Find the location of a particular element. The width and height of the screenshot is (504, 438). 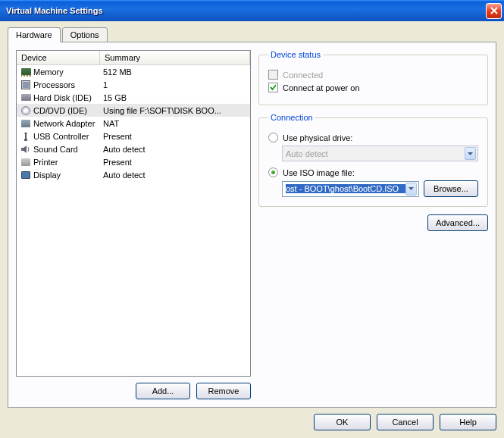

tab-options: Options is located at coordinates (85, 35).